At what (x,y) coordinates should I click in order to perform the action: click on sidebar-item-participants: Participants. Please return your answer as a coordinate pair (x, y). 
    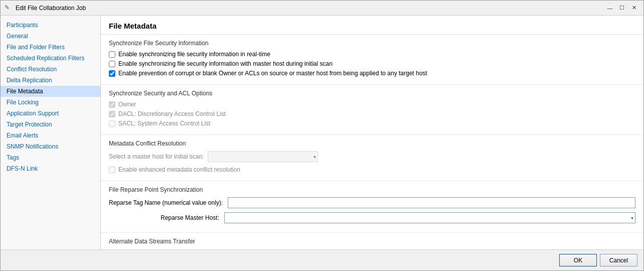
    Looking at the image, I should click on (50, 25).